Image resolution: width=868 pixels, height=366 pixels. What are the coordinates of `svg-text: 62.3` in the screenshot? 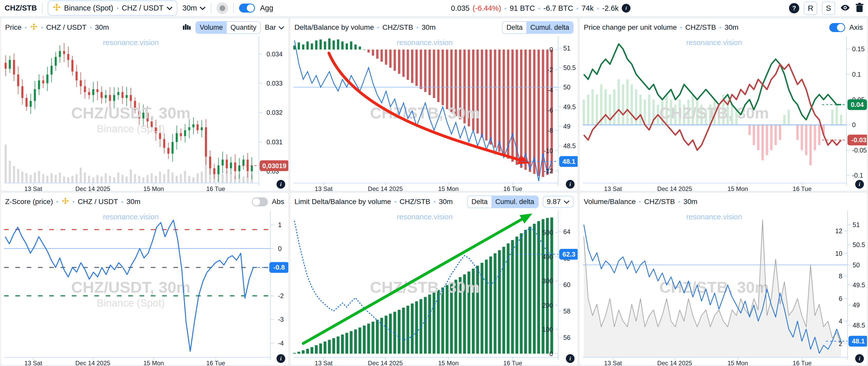 It's located at (569, 255).